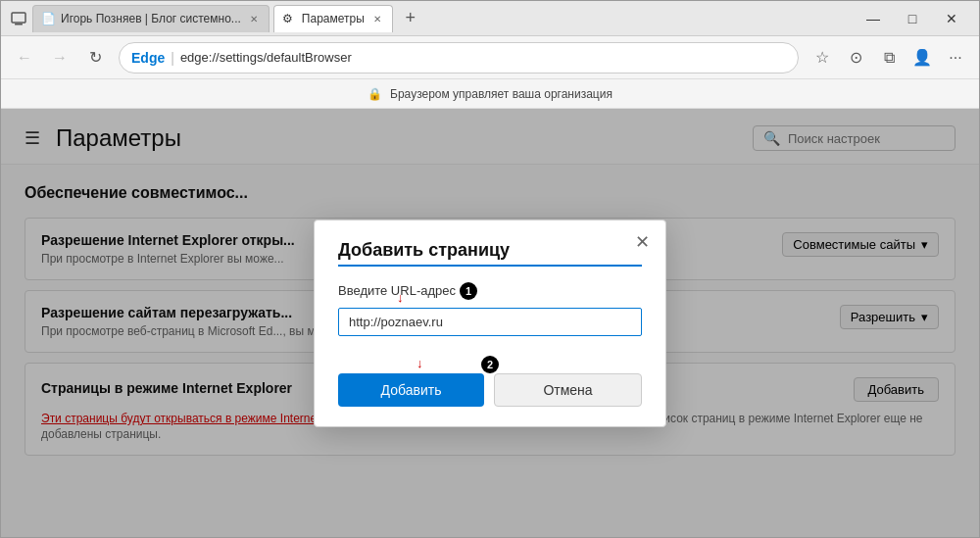  I want to click on tab-settings-close: ✕, so click(377, 19).